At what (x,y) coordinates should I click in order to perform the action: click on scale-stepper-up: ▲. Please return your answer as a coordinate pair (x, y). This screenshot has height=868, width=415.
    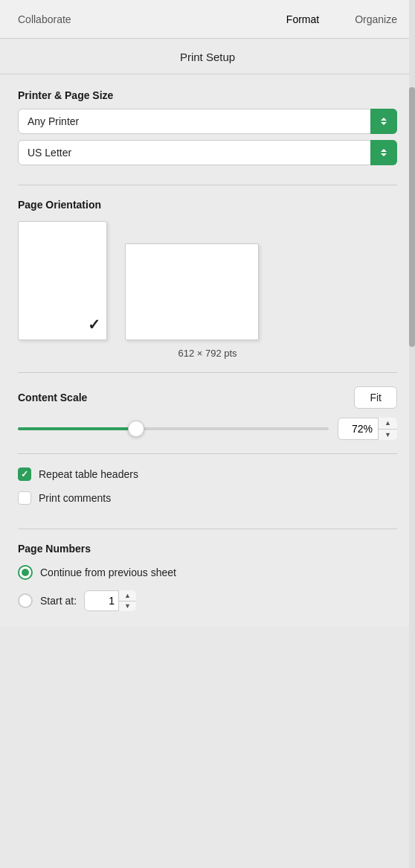
    Looking at the image, I should click on (388, 424).